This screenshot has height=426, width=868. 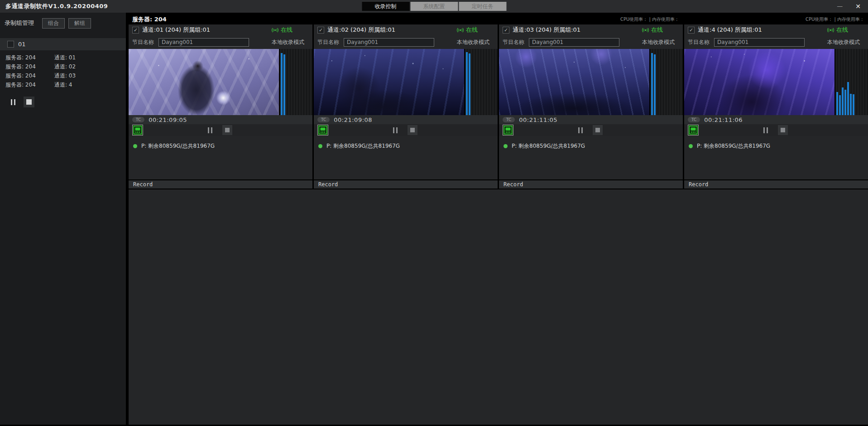 I want to click on ungroup-button: 解组, so click(x=80, y=24).